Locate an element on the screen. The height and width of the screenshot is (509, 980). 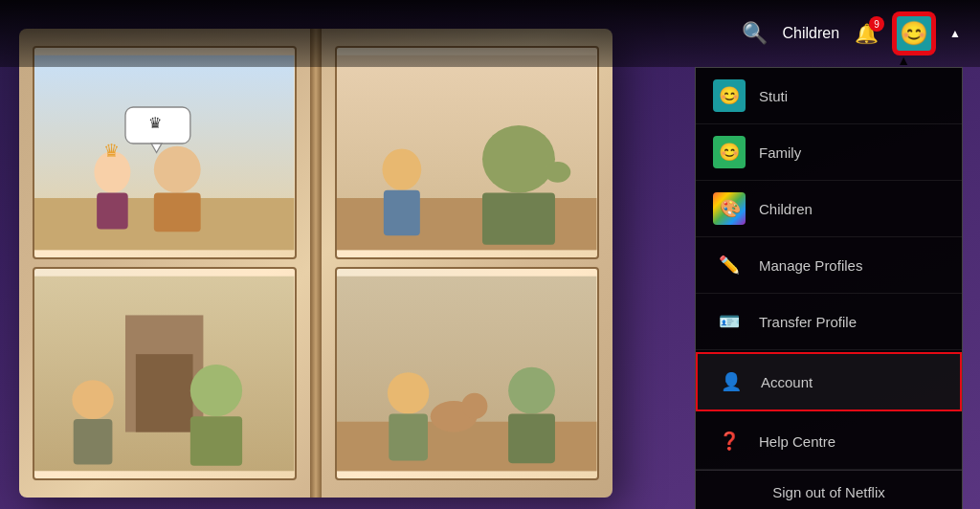
family-label: Family is located at coordinates (780, 153).